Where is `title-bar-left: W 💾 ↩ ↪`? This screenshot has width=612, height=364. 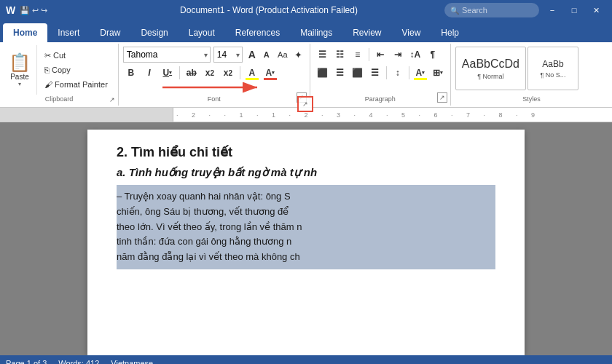
title-bar-left: W 💾 ↩ ↪ is located at coordinates (50, 10).